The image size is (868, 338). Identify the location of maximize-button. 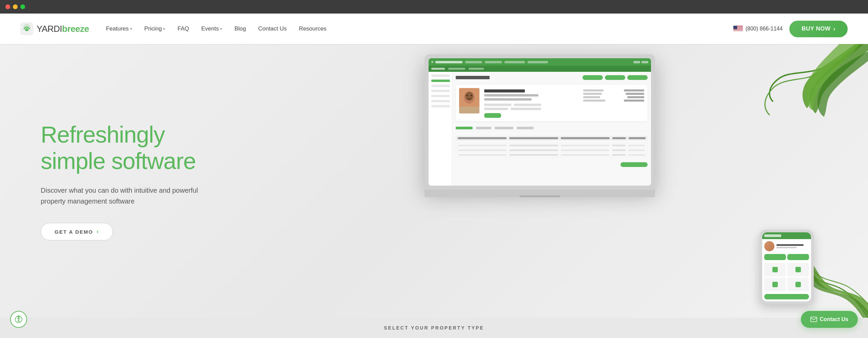
(23, 7).